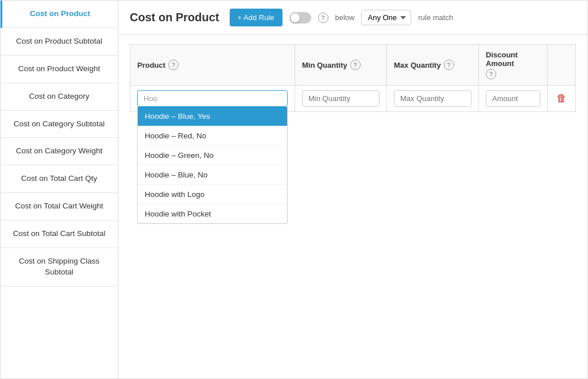  What do you see at coordinates (212, 99) in the screenshot?
I see `td-product: Hoodie – Blue, Yes Hoodie – Red, No Hood…` at bounding box center [212, 99].